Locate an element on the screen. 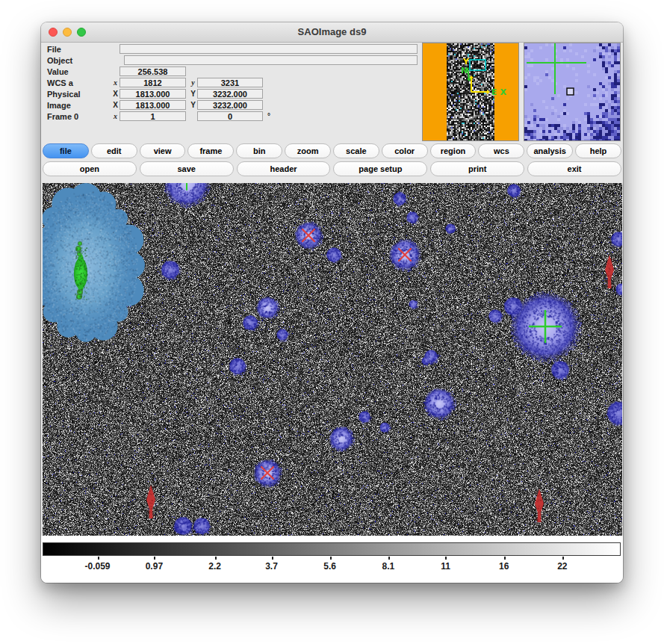 The height and width of the screenshot is (644, 664). colorbar-tick-label: 0.97 is located at coordinates (154, 566).